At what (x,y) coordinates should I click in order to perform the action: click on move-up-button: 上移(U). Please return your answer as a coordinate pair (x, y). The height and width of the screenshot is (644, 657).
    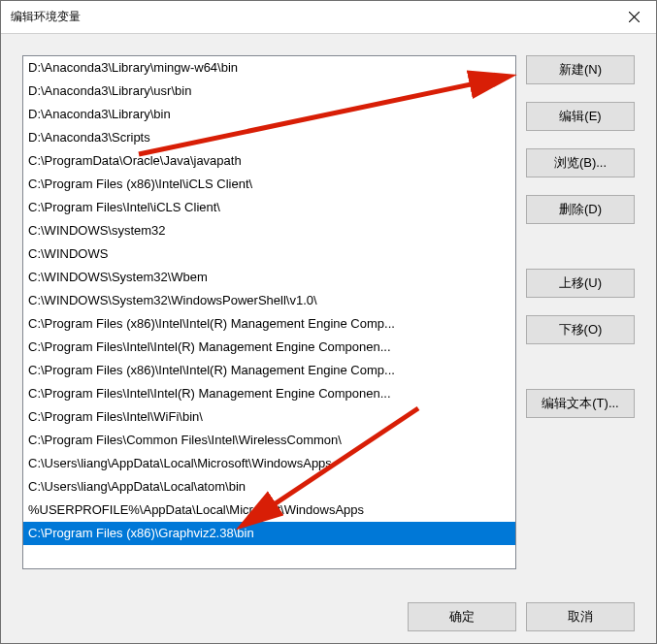
    Looking at the image, I should click on (580, 283).